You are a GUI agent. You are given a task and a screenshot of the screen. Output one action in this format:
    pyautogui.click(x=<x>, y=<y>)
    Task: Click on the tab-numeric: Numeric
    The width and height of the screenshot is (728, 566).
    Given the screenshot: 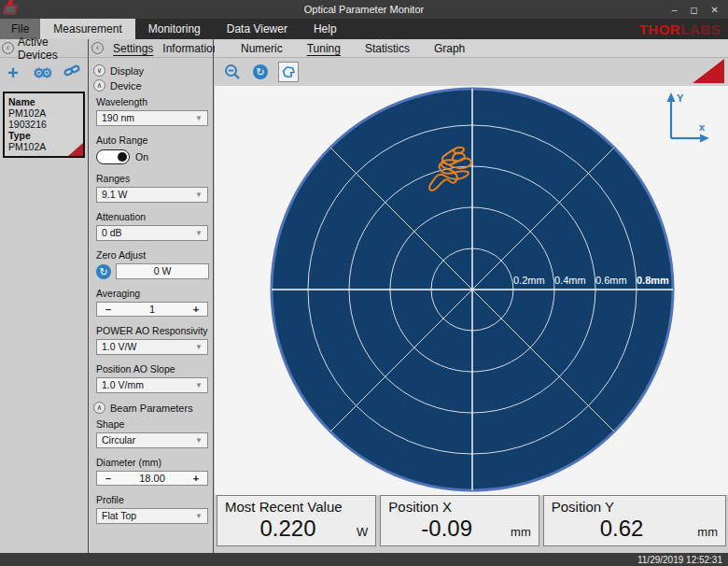 What is the action you would take?
    pyautogui.click(x=261, y=49)
    